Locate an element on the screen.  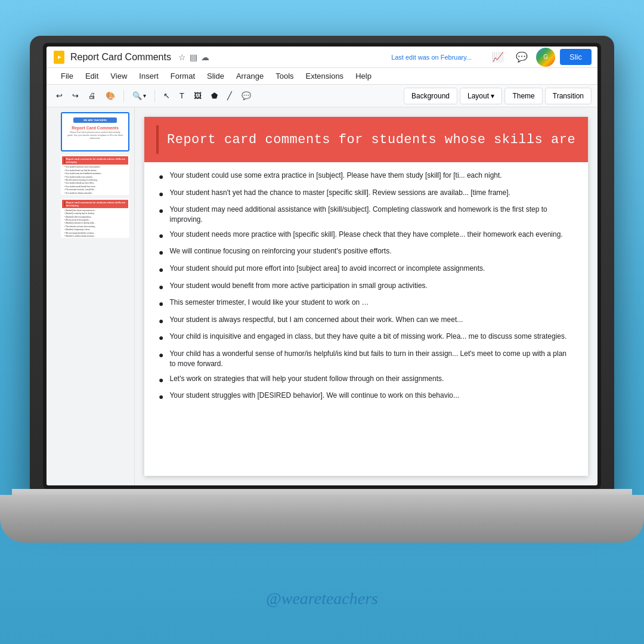
comment-button: 💬 is located at coordinates (246, 96).